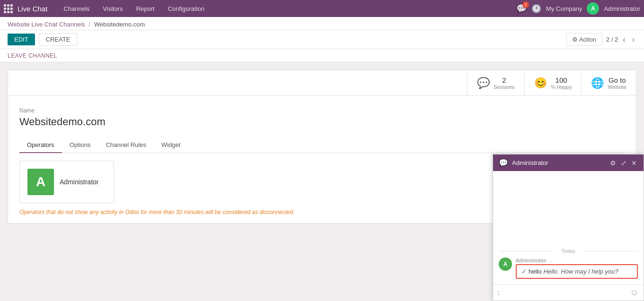 Image resolution: width=644 pixels, height=301 pixels. Describe the element at coordinates (624, 163) in the screenshot. I see `livechat-expand-button: ⤢` at that location.